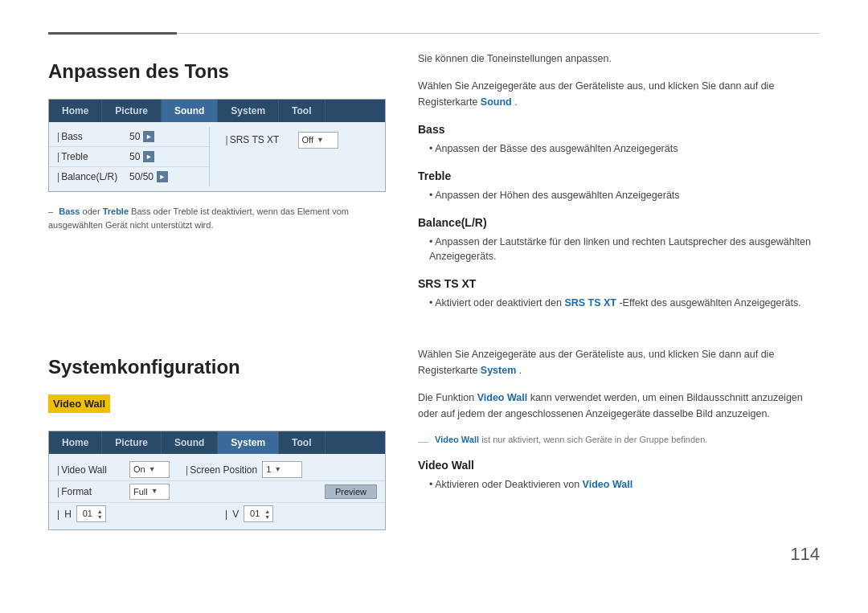 The height and width of the screenshot is (613, 868). Describe the element at coordinates (302, 111) in the screenshot. I see `tab-tool: Tool` at that location.